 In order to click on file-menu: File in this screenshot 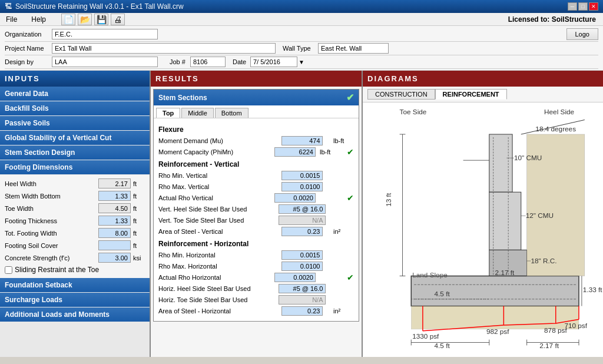, I will do `click(12, 19)`.